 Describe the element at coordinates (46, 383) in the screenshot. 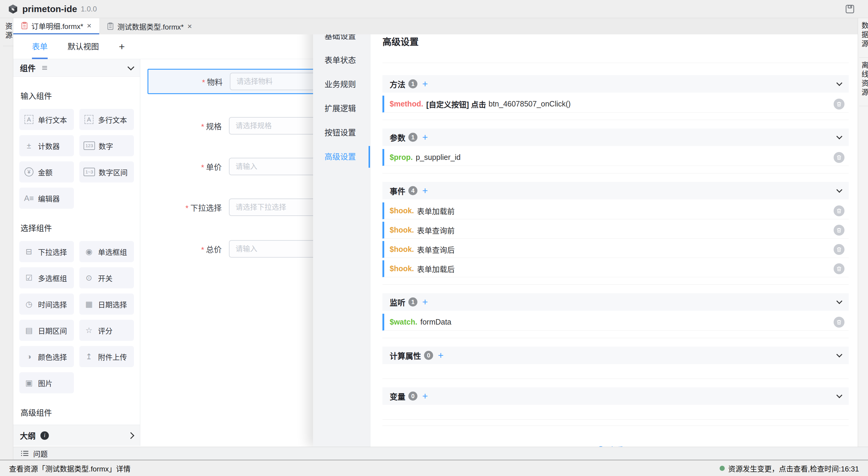

I see `component-image: ▣ 图片` at that location.